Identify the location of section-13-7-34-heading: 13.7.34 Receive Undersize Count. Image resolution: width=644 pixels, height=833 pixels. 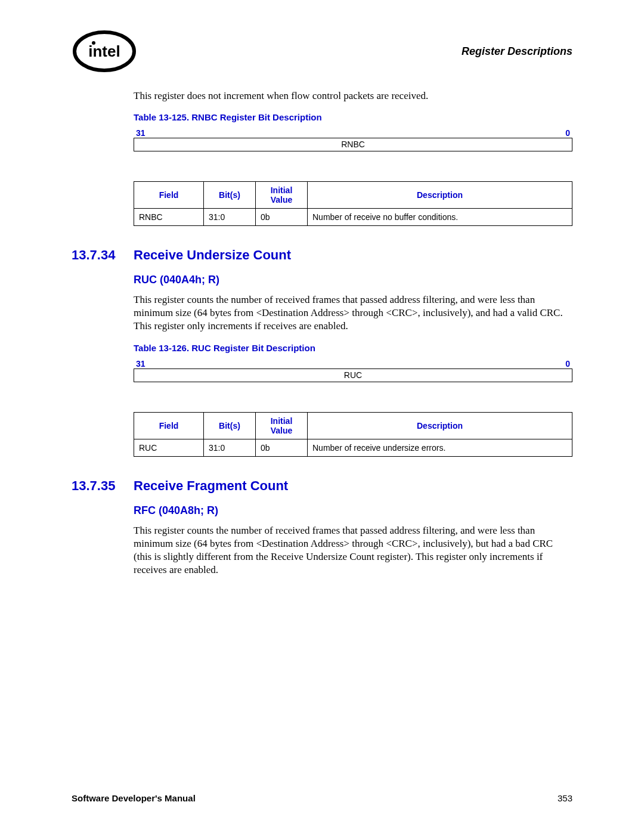
(322, 255).